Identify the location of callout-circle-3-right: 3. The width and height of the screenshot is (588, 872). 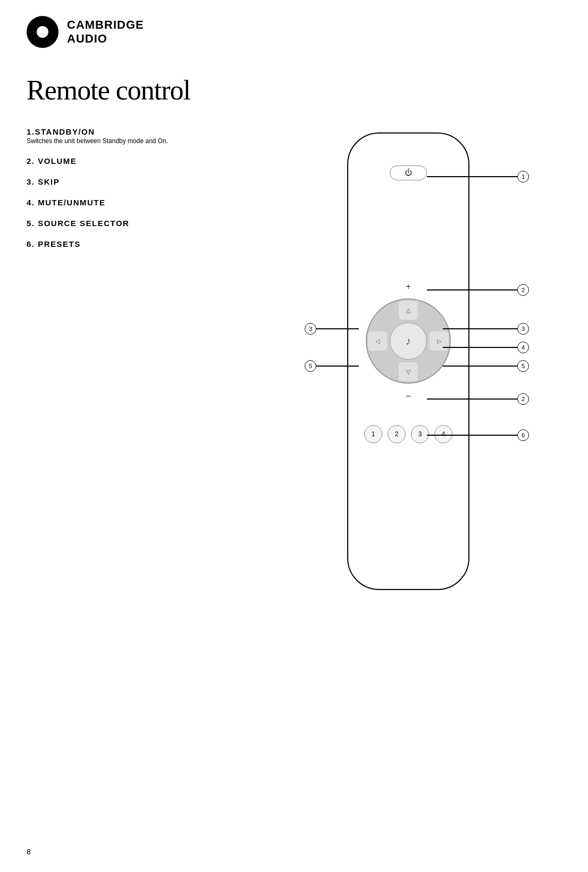
(523, 329).